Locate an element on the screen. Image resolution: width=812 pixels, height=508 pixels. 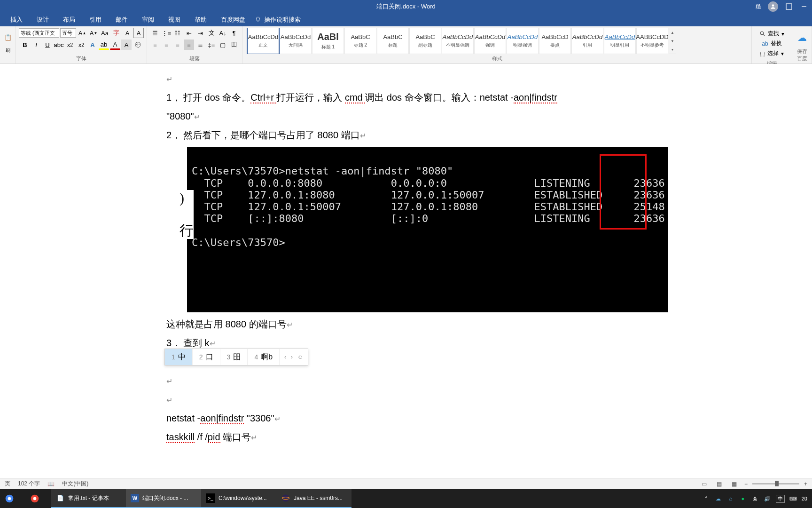
styles-more-button: ▲▼▾ is located at coordinates (672, 41).